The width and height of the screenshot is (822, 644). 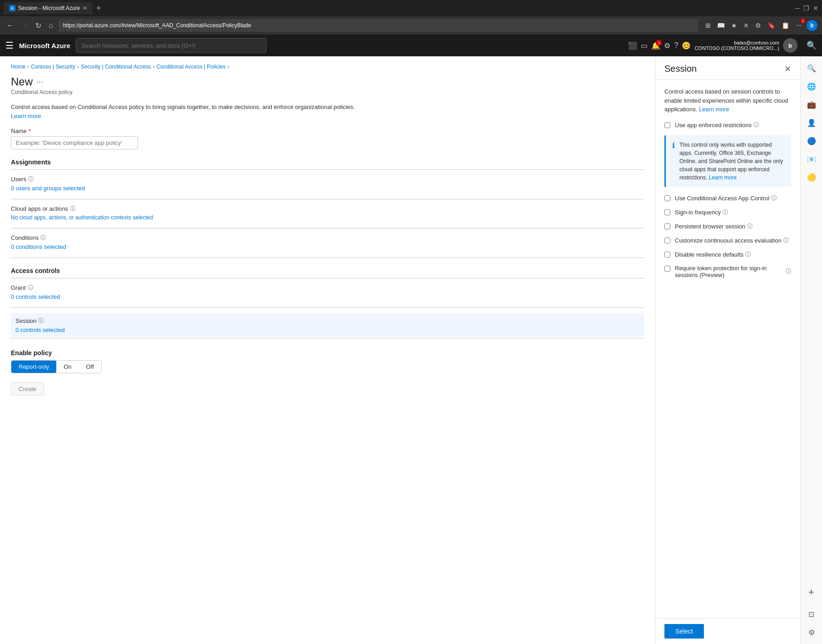 What do you see at coordinates (668, 125) in the screenshot?
I see `app-restrictions-checkbox` at bounding box center [668, 125].